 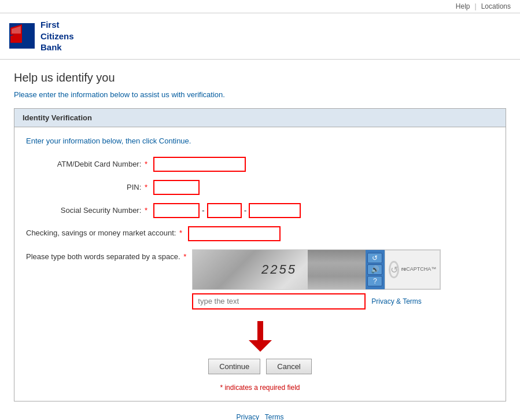 I want to click on footer: Privacy Terms, so click(x=260, y=411).